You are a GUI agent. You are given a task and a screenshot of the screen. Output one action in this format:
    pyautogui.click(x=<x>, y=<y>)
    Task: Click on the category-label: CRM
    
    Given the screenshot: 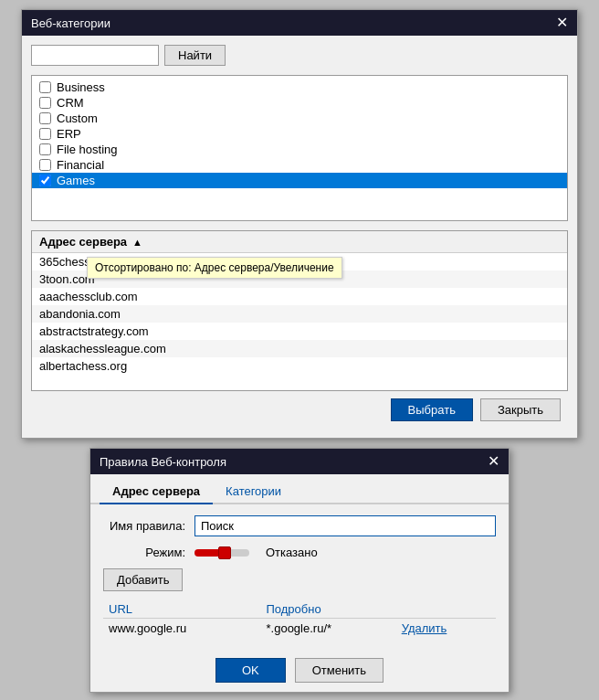 What is the action you would take?
    pyautogui.click(x=70, y=102)
    